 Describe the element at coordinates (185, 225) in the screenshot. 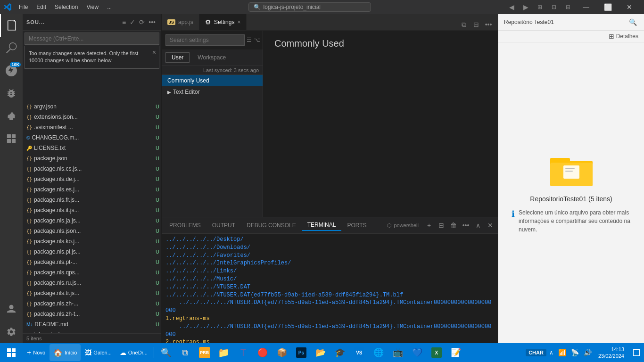

I see `term-tab-problems: PROBLEMS` at that location.